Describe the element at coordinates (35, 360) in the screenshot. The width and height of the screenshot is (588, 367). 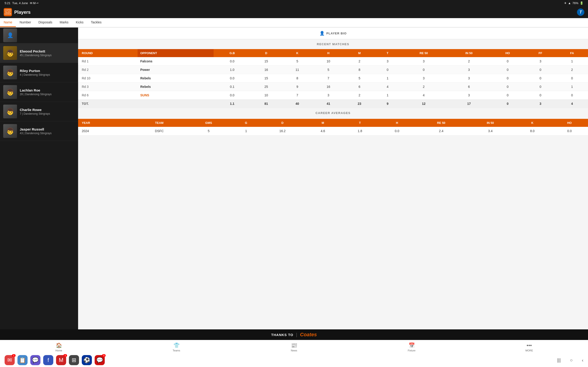
I see `slack-icon: 💬` at that location.